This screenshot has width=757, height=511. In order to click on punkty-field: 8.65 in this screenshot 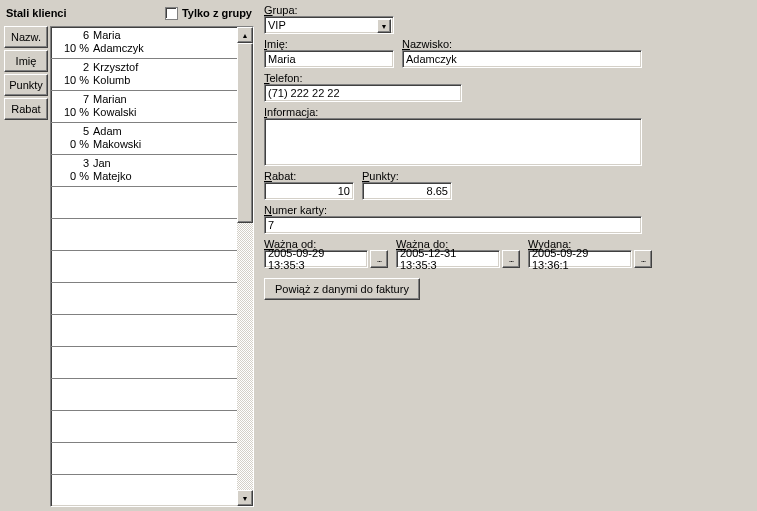, I will do `click(407, 191)`.